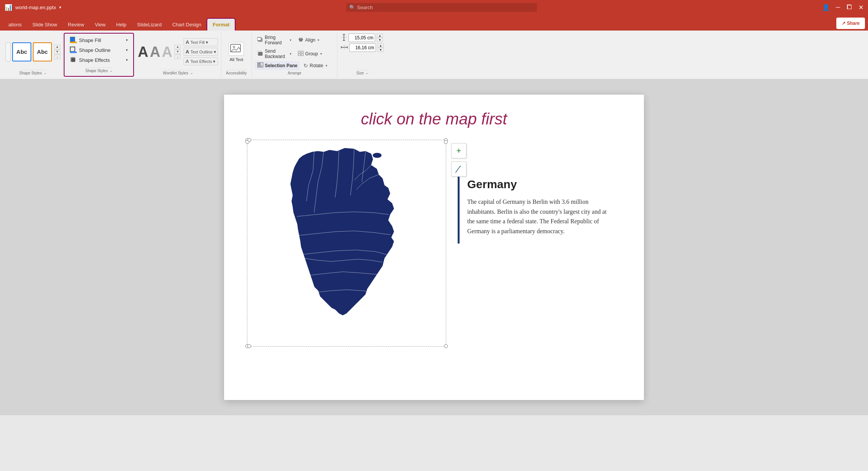 Image resolution: width=868 pixels, height=471 pixels. Describe the element at coordinates (347, 244) in the screenshot. I see `map-selection-container: +` at that location.